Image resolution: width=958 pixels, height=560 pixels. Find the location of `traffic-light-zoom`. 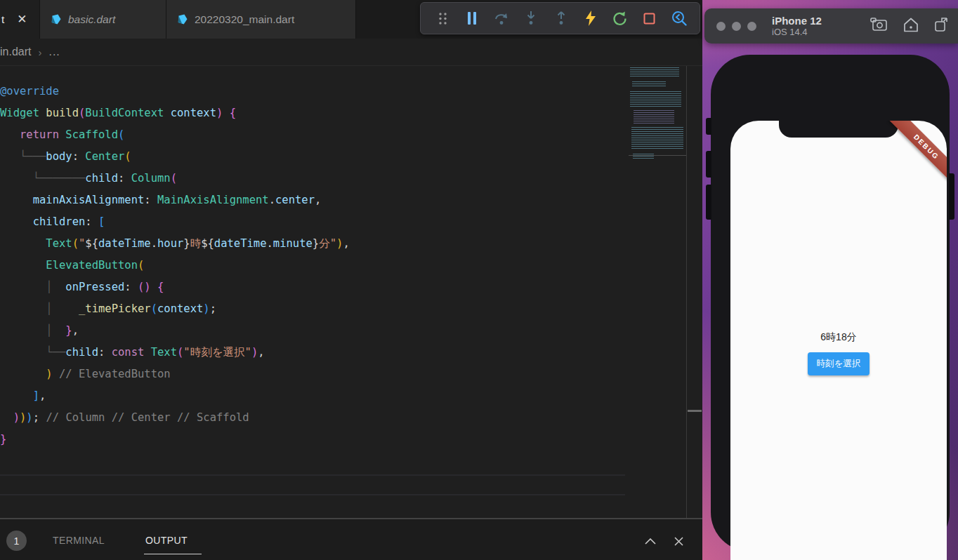

traffic-light-zoom is located at coordinates (752, 27).